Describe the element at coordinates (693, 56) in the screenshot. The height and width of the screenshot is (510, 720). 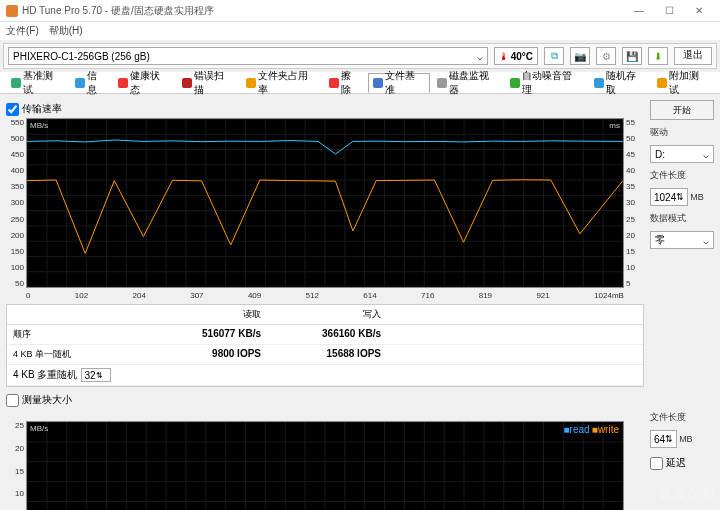
I see `exit-button: 退出` at that location.